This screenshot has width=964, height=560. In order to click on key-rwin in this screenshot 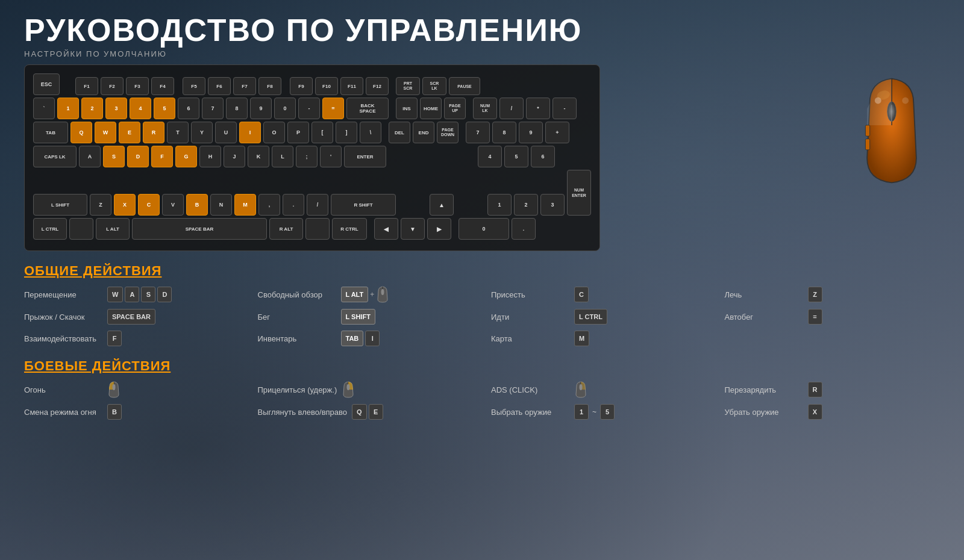, I will do `click(318, 229)`.